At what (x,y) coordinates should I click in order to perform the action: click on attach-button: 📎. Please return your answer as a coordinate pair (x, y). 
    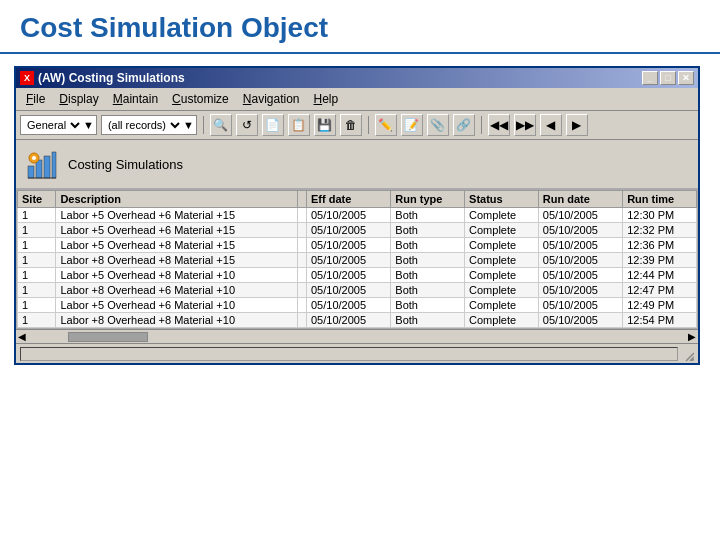
    Looking at the image, I should click on (438, 125).